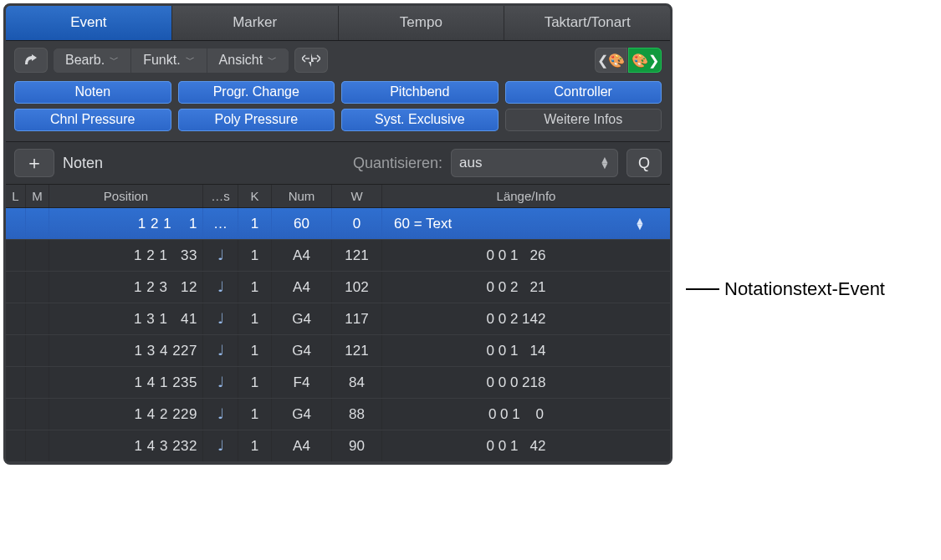 This screenshot has width=941, height=560. Describe the element at coordinates (338, 446) in the screenshot. I see `table-row: 1 4 3 232♩1A4900 0 1 42` at that location.